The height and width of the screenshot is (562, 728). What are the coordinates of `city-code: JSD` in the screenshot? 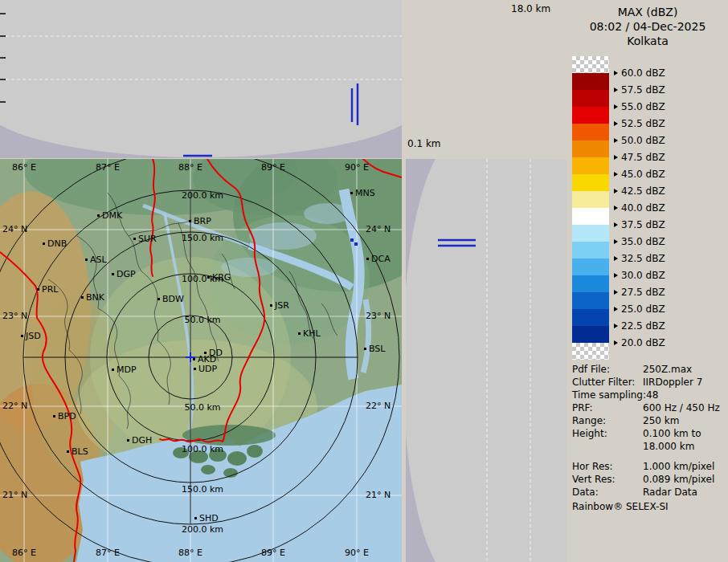 It's located at (34, 336).